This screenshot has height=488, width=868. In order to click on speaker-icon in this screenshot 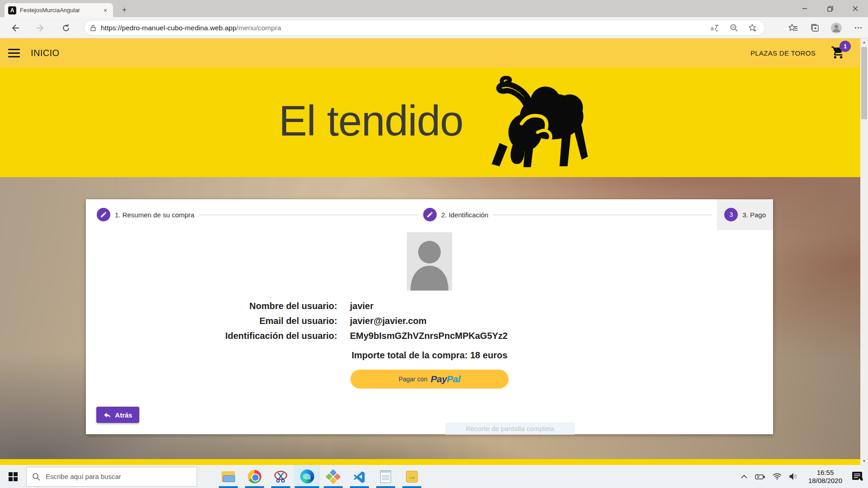, I will do `click(794, 476)`.